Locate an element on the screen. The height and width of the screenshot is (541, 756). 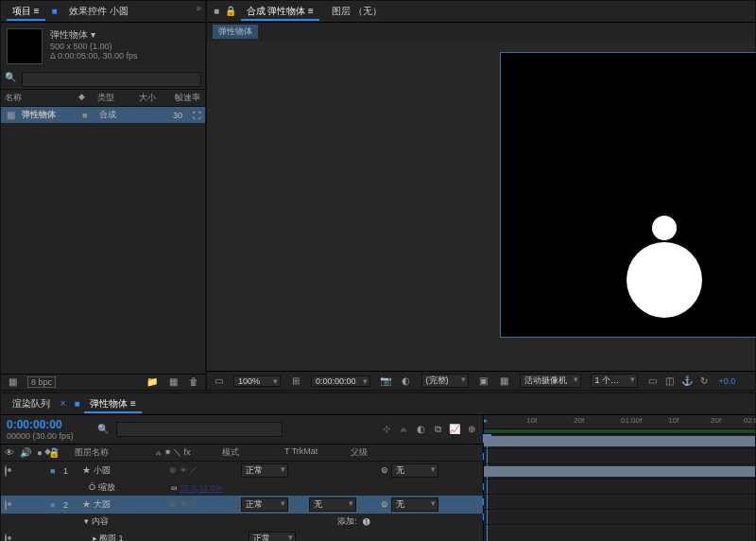
viewer-pin-icon: ■ is located at coordinates (216, 11).